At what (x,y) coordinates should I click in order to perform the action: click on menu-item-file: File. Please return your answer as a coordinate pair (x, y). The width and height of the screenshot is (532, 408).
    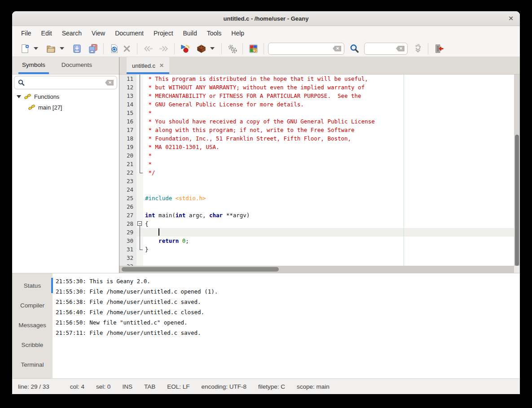
    Looking at the image, I should click on (26, 33).